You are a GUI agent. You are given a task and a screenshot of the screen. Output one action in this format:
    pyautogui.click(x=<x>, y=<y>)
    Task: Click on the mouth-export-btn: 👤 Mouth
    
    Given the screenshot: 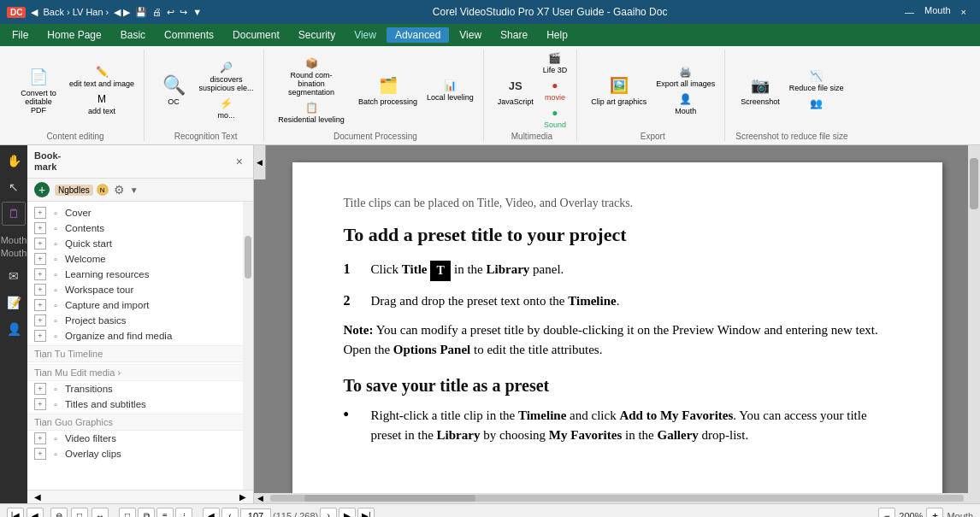 What is the action you would take?
    pyautogui.click(x=686, y=103)
    